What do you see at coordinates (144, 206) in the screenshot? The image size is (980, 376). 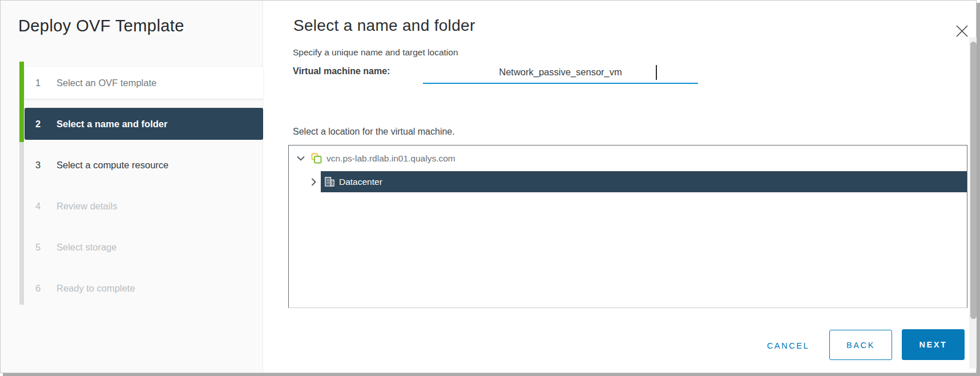 I see `step-4-review-details: 4 Review details` at bounding box center [144, 206].